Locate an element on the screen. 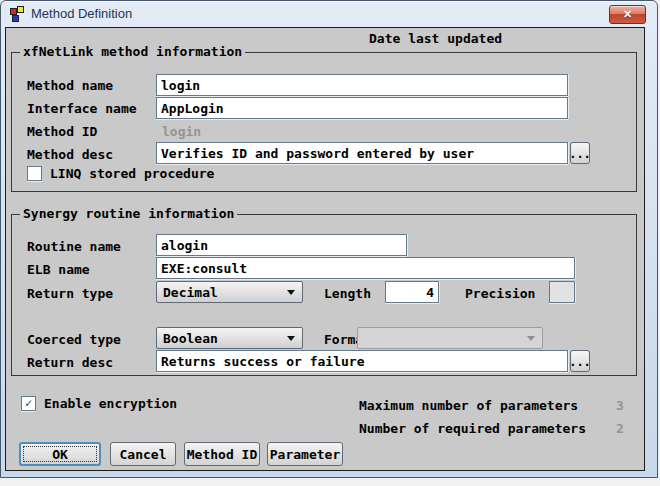 The image size is (660, 486). format-dropdown is located at coordinates (450, 338).